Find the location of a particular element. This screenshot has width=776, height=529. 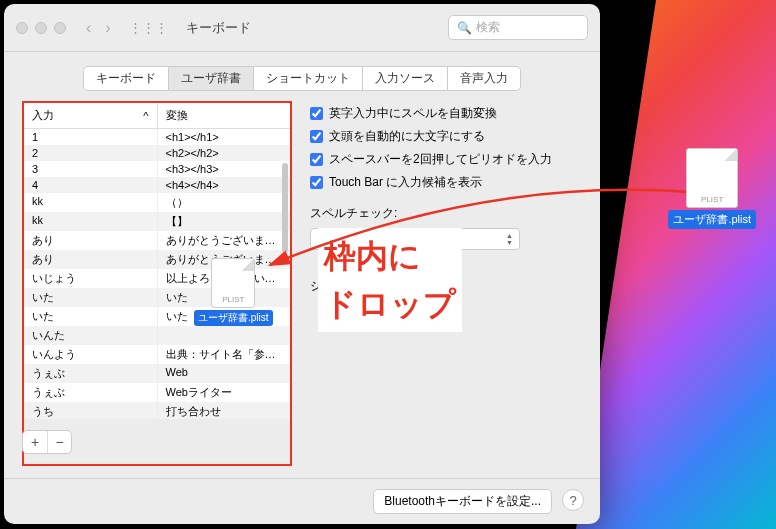

bluetooth-button: Bluetoothキーボードを設定... is located at coordinates (462, 502).